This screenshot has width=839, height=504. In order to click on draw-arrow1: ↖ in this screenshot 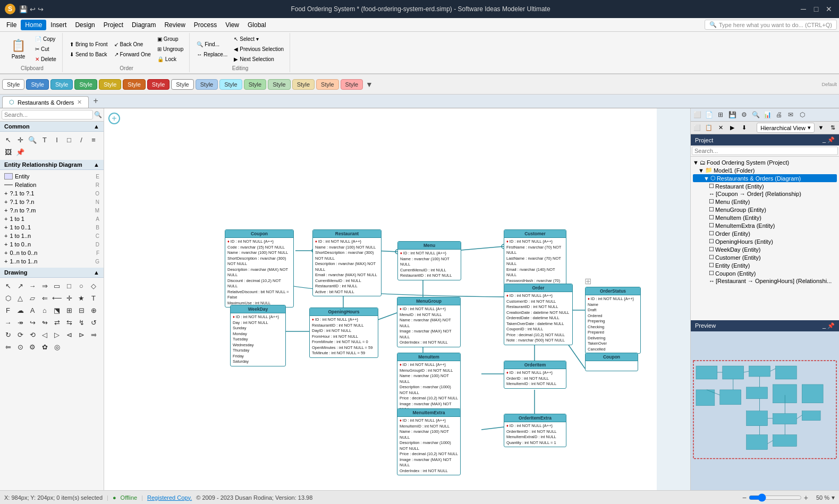, I will do `click(8, 286)`.